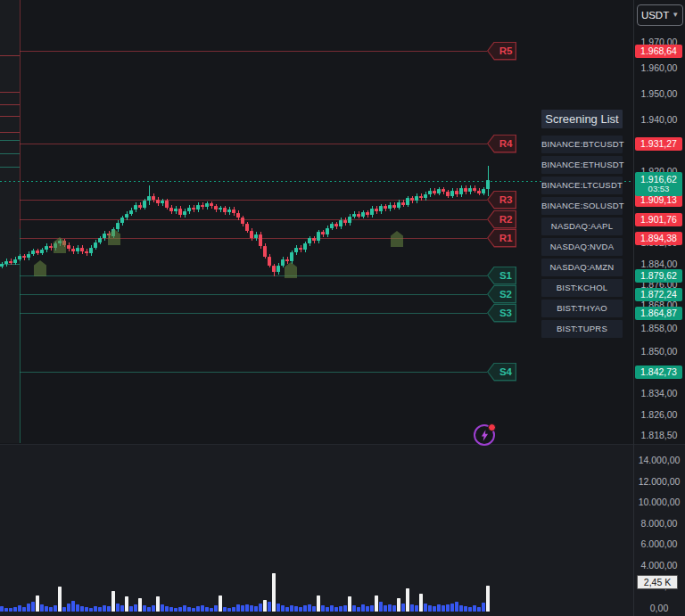  I want to click on price-axis-label: 1.858,00, so click(659, 328).